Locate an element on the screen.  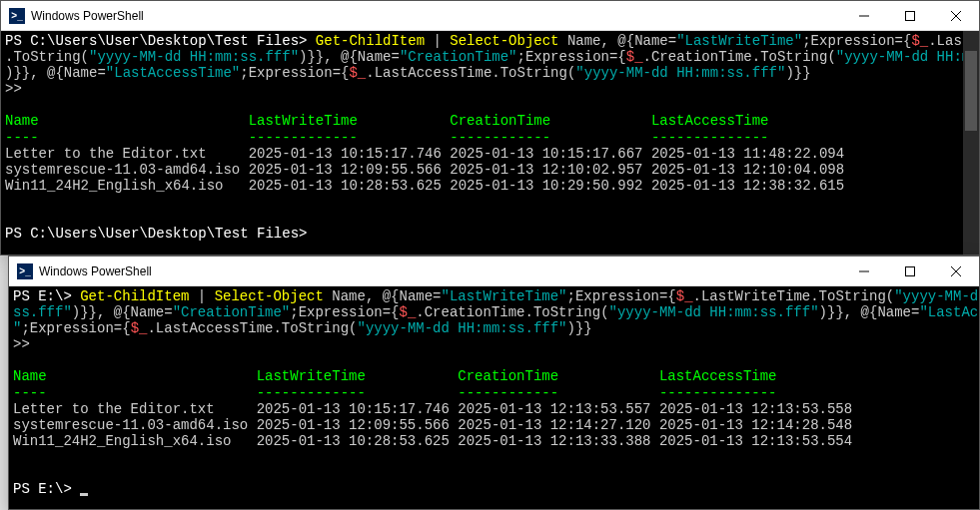
window-title-2: Windows PowerShell is located at coordinates (440, 271).